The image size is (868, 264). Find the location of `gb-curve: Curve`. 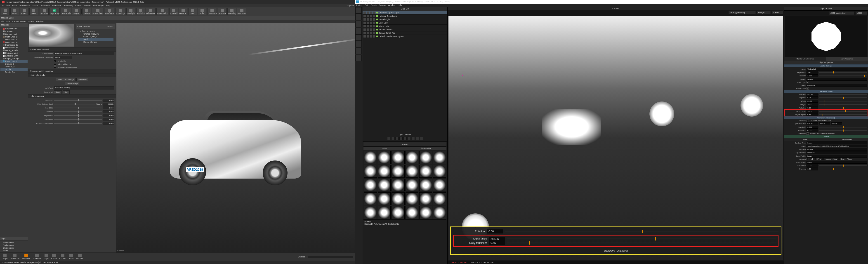

gb-curve: Curve is located at coordinates (54, 257).